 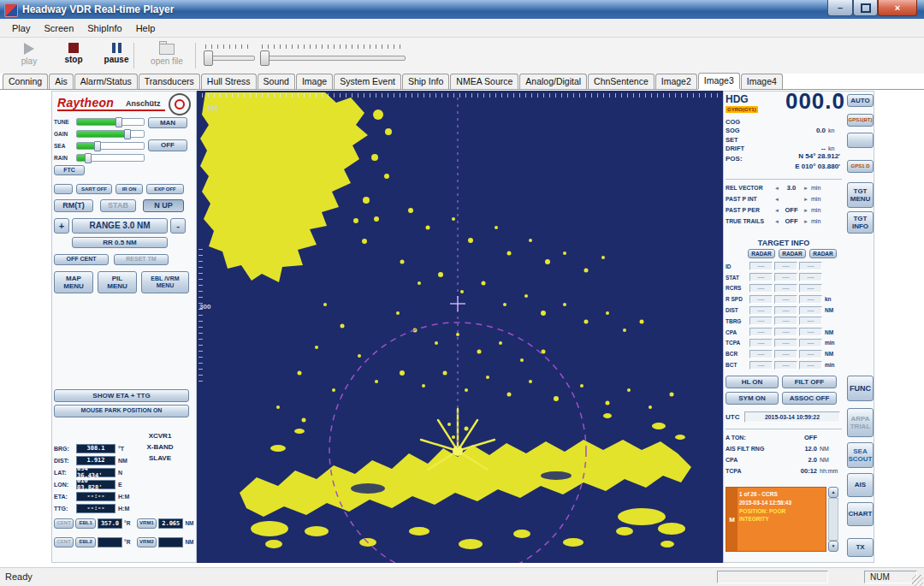 I want to click on menu-play: Play, so click(x=21, y=28).